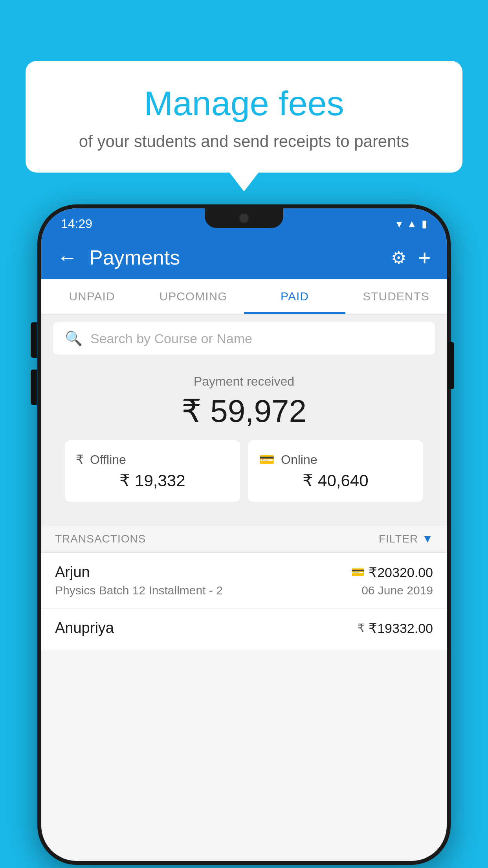  Describe the element at coordinates (244, 257) in the screenshot. I see `app-bar: ← Payments ⚙ +` at that location.